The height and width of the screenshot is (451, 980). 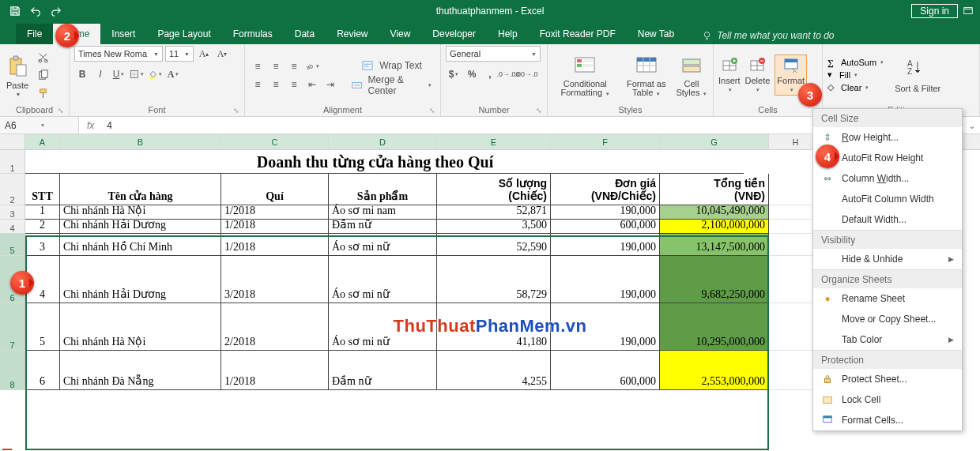 I want to click on ribbon-options-icon, so click(x=968, y=11).